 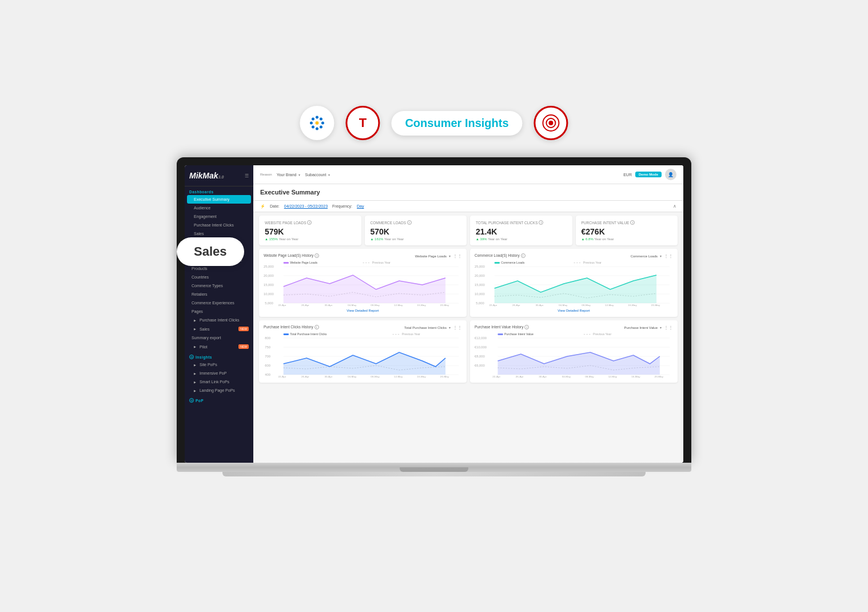 I want to click on svg-text: Website Page Loads, so click(x=304, y=263).